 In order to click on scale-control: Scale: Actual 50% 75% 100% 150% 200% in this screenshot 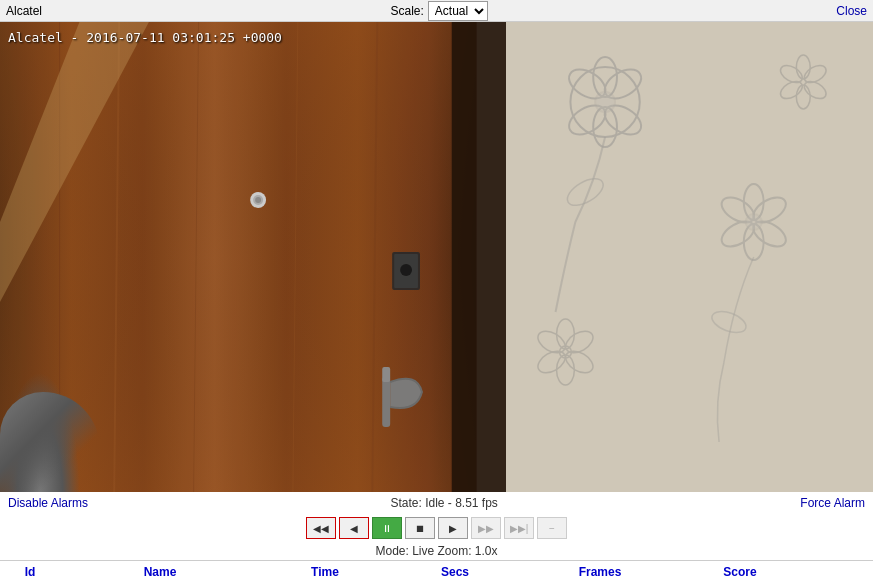, I will do `click(438, 11)`.